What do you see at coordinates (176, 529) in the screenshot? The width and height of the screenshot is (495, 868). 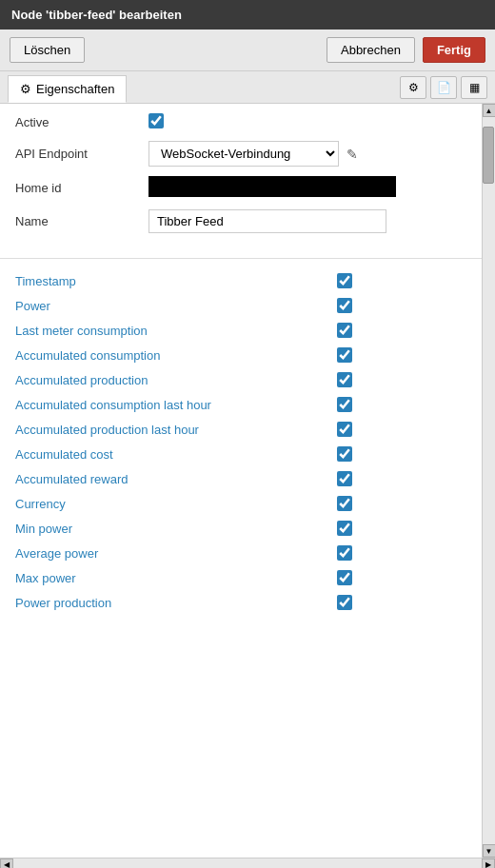 I see `checkbox-label-minPower: Min power` at bounding box center [176, 529].